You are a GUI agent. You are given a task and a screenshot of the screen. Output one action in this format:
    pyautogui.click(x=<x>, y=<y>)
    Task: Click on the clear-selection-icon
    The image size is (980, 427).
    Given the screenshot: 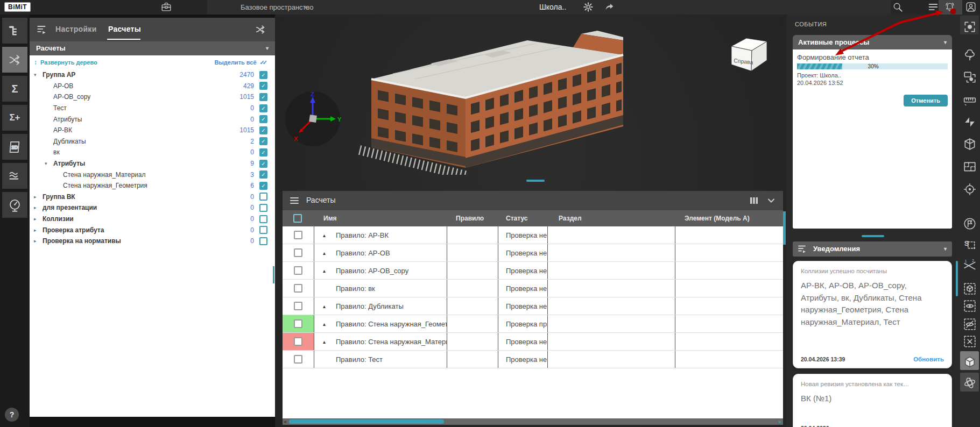 What is the action you would take?
    pyautogui.click(x=970, y=341)
    